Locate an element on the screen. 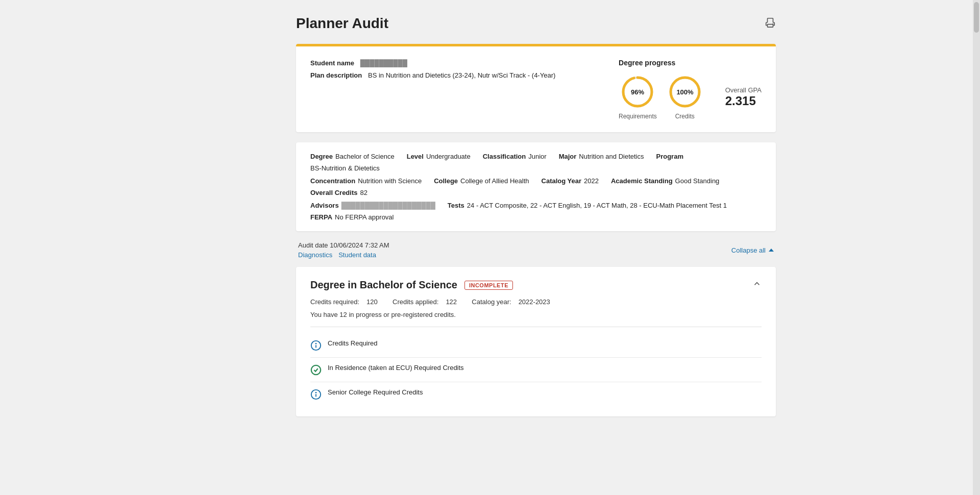 The image size is (980, 495). degree-section-card: Degree in Bachelor of Science INCOMPLETE… is located at coordinates (536, 342).